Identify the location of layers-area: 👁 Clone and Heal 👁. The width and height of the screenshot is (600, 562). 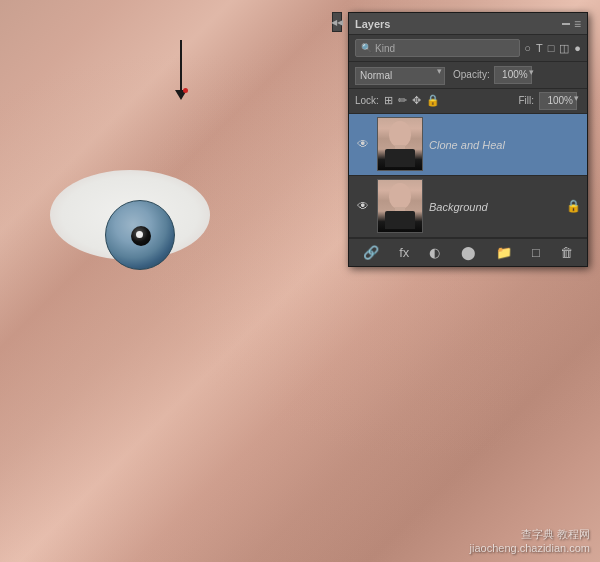
(468, 176).